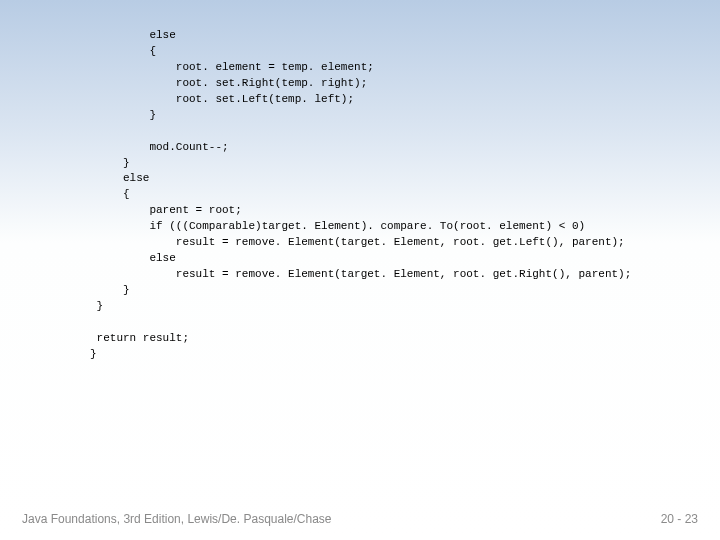 The height and width of the screenshot is (540, 720). I want to click on code-line: return result;, so click(140, 338).